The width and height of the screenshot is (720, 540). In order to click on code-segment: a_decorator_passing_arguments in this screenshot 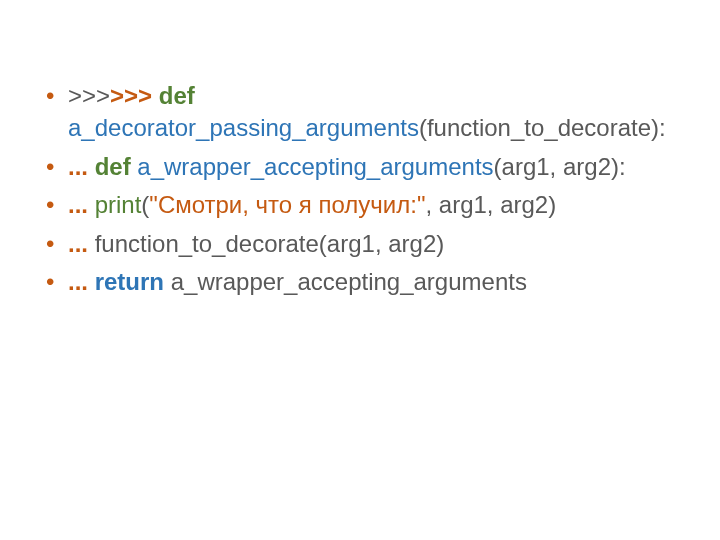, I will do `click(244, 128)`.